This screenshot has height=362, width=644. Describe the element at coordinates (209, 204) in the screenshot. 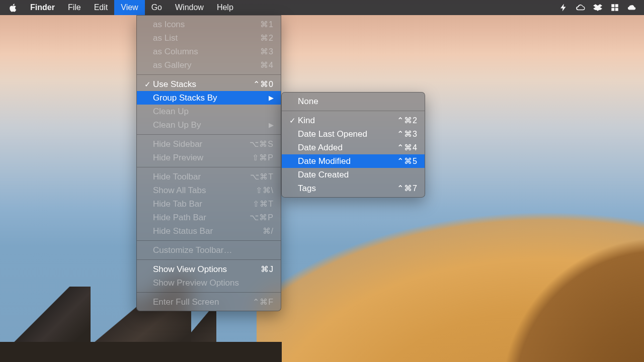

I see `view-menu-hide-tab-bar: Hide Tab Bar⇧⌘T` at that location.